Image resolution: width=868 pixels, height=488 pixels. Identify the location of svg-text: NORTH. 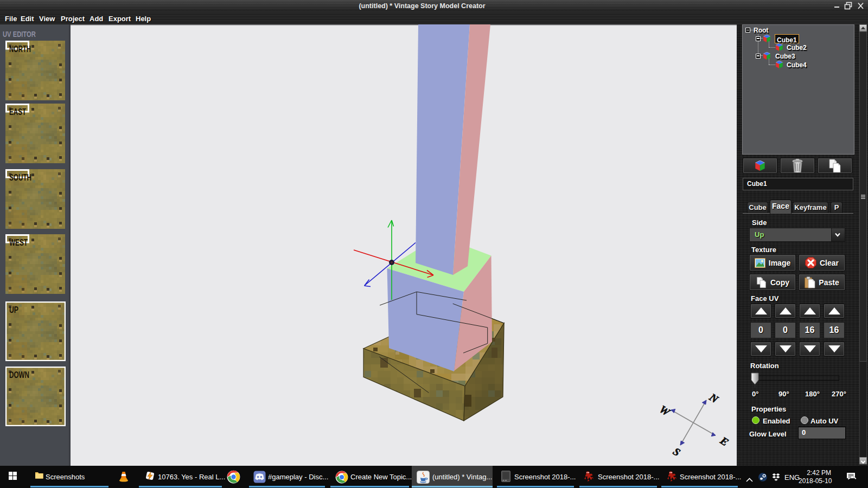
(20, 49).